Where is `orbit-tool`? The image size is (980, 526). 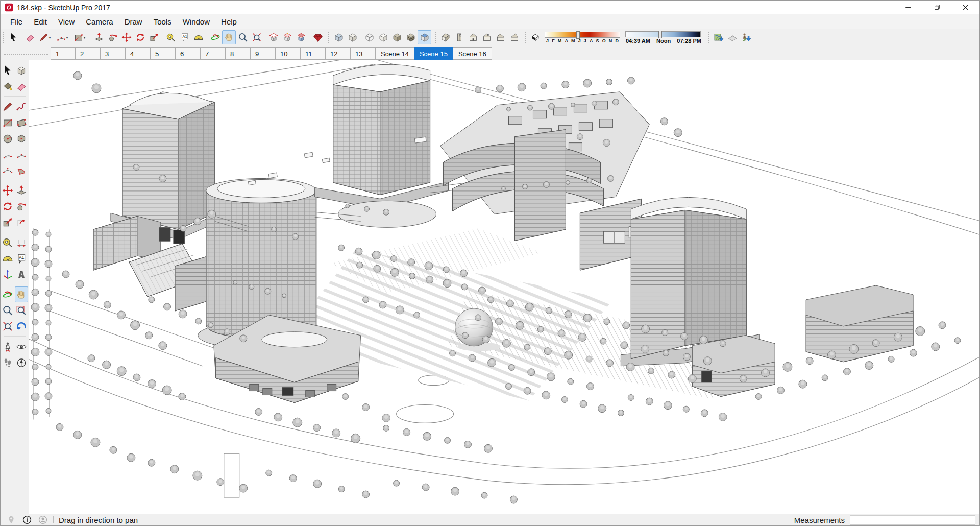
orbit-tool is located at coordinates (8, 294).